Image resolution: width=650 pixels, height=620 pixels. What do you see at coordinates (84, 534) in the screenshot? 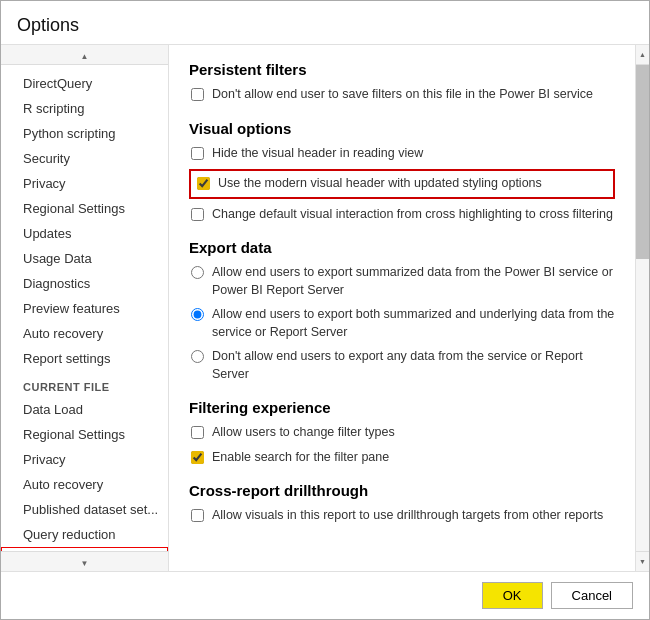
I see `sidebar-item-queryreduction: Query reduction` at bounding box center [84, 534].